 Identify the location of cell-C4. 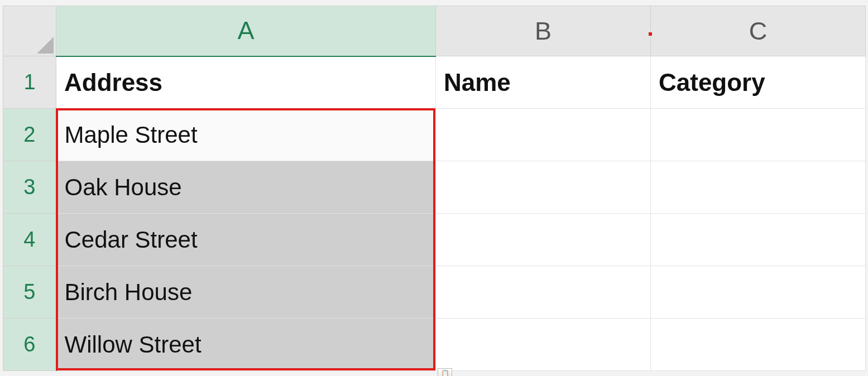
(758, 240).